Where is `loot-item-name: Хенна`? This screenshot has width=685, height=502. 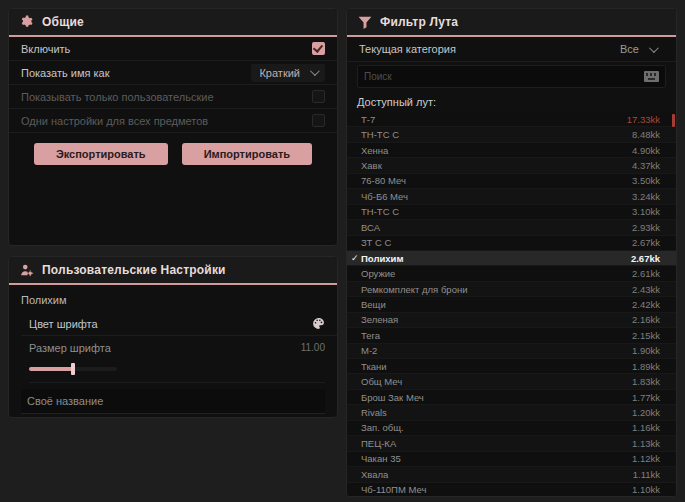
loot-item-name: Хенна is located at coordinates (496, 150).